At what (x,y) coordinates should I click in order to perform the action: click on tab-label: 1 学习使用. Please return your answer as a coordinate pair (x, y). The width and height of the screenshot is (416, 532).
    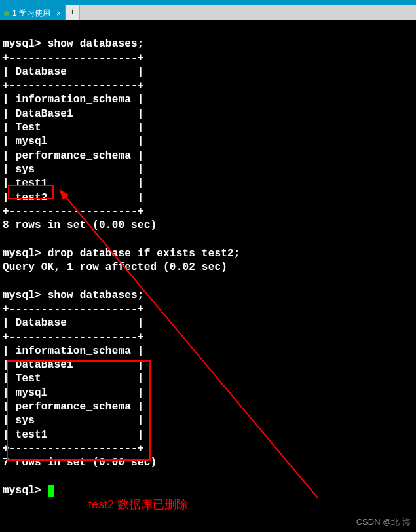
    Looking at the image, I should click on (31, 13).